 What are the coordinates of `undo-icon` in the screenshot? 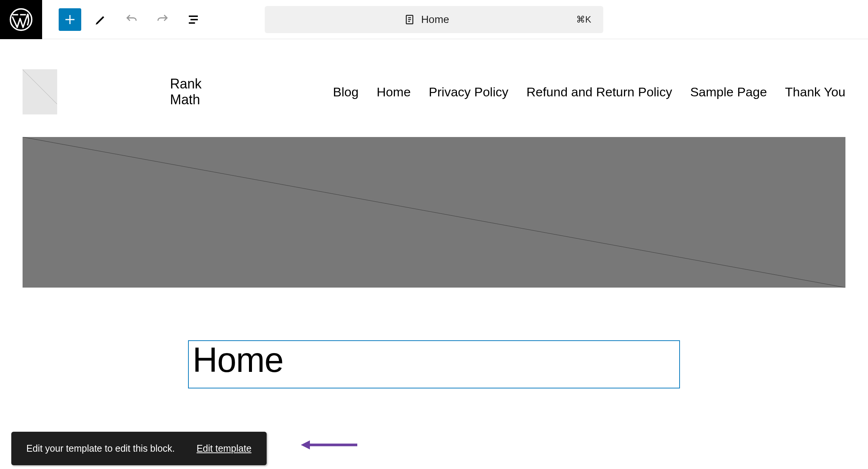 It's located at (132, 20).